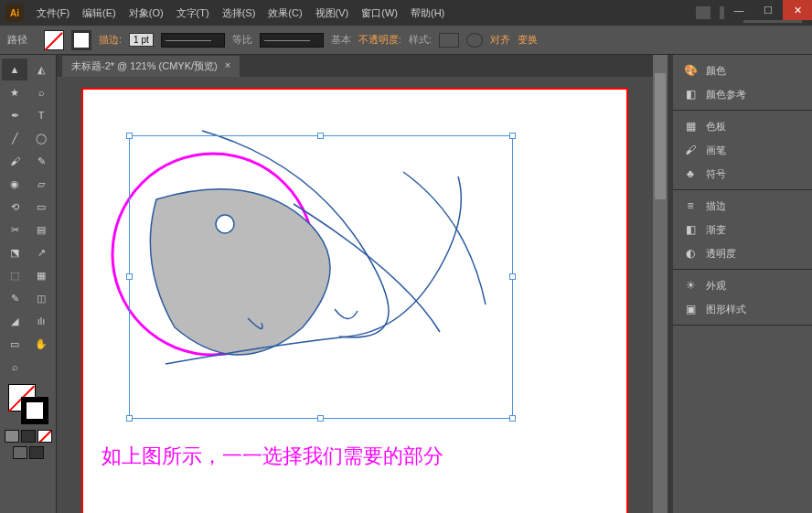  What do you see at coordinates (41, 138) in the screenshot?
I see `tool-button: ◯` at bounding box center [41, 138].